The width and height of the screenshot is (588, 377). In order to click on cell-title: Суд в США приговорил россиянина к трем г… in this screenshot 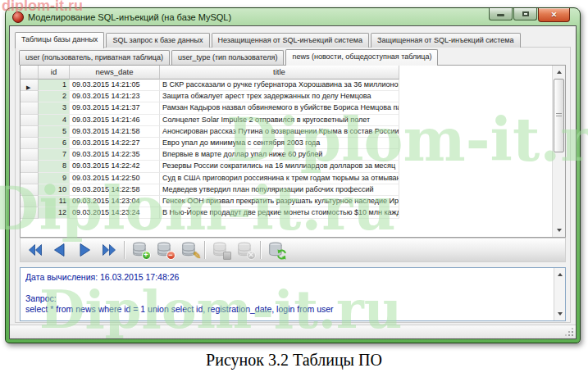, I will do `click(280, 179)`.